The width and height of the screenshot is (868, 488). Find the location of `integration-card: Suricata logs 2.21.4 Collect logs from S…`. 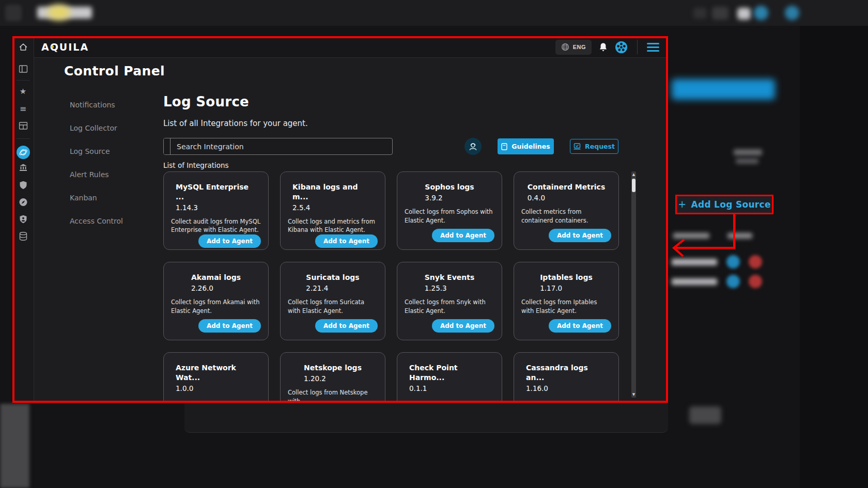

integration-card: Suricata logs 2.21.4 Collect logs from S… is located at coordinates (333, 301).